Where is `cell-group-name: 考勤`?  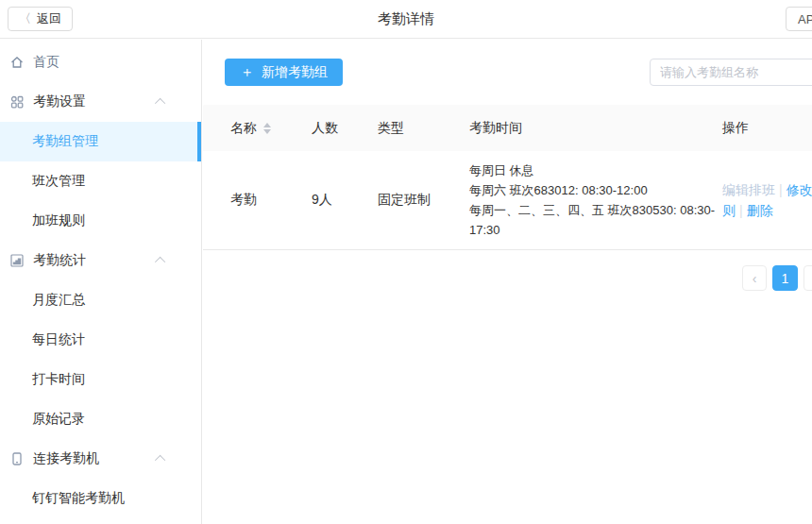 cell-group-name: 考勤 is located at coordinates (271, 200).